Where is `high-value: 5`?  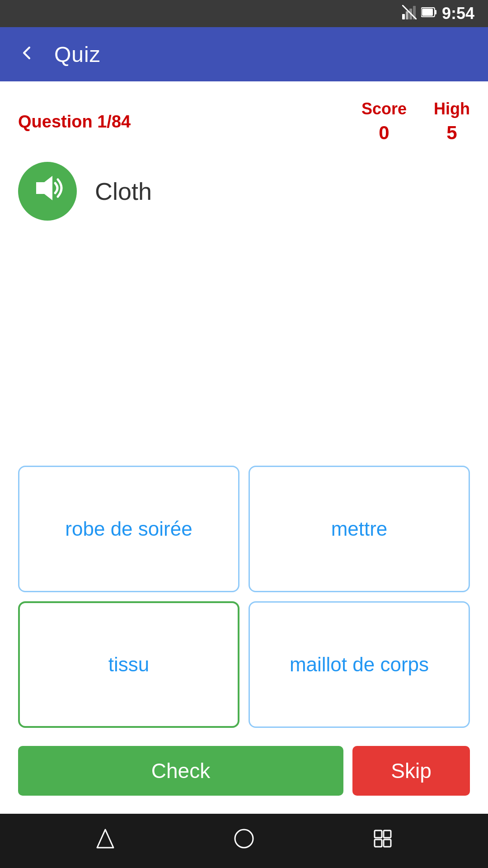
high-value: 5 is located at coordinates (452, 133).